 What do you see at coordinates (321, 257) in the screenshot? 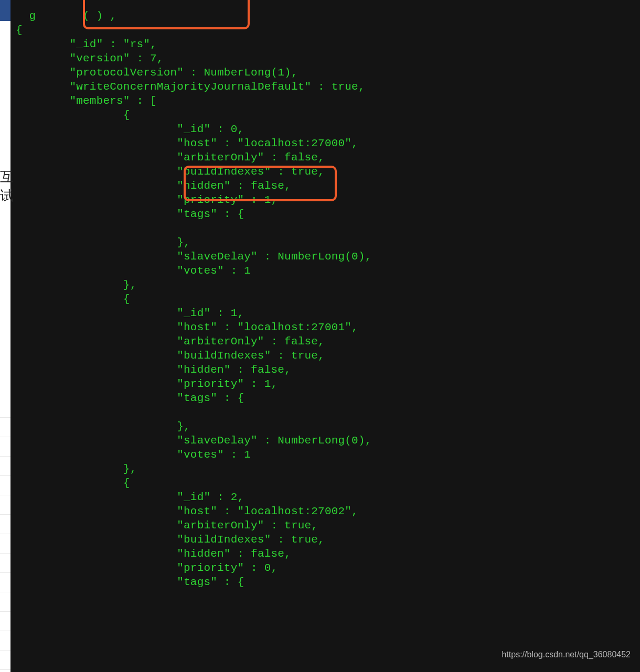
I see `m0-sd: NumberLong(0)` at bounding box center [321, 257].